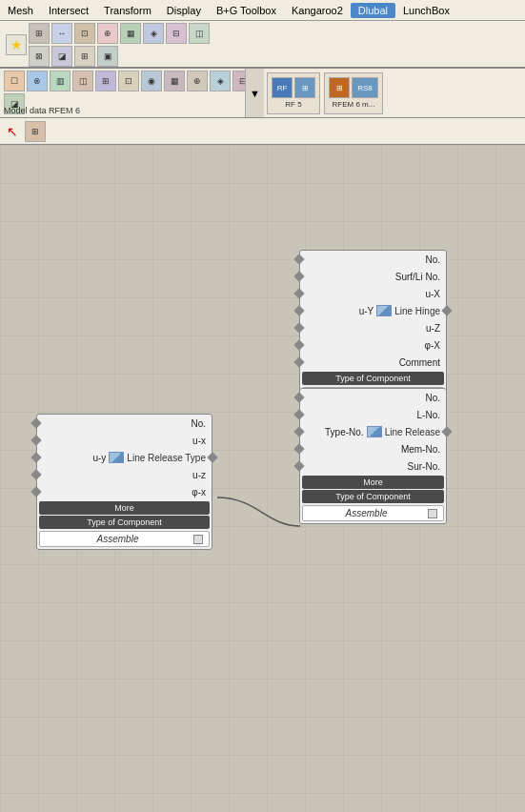 The image size is (525, 812). Describe the element at coordinates (374, 497) in the screenshot. I see `node-type-btn-br: Type of Component` at that location.